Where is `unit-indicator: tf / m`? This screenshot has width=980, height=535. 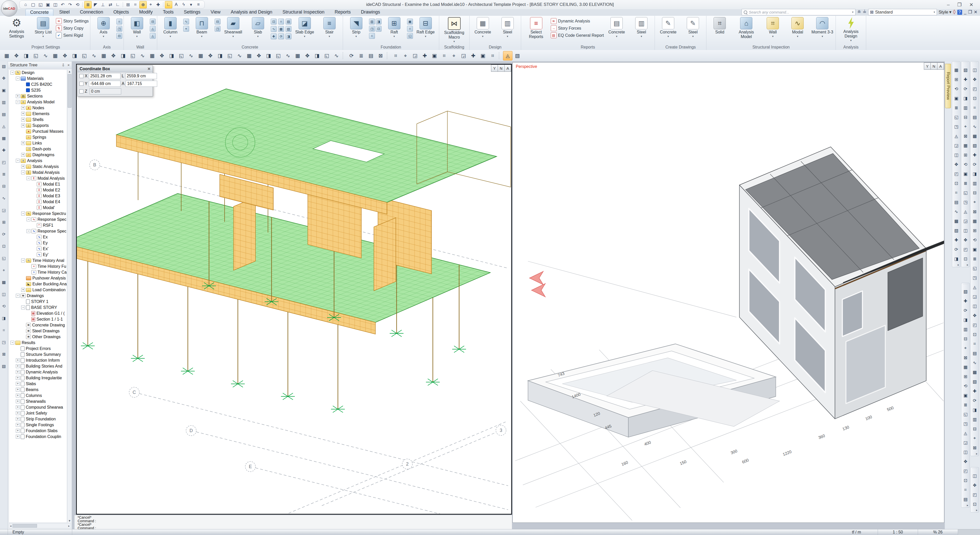
unit-indicator: tf / m is located at coordinates (857, 532).